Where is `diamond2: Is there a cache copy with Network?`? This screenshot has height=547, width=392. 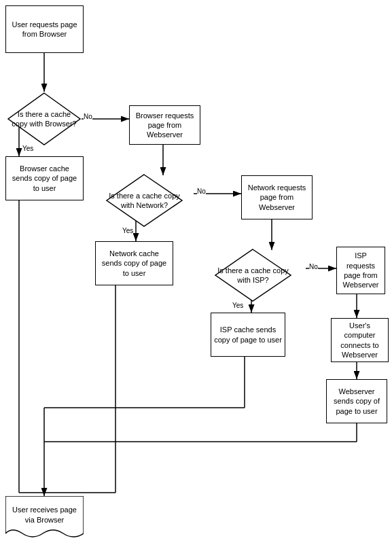
diamond2: Is there a cache copy with Network? is located at coordinates (144, 200).